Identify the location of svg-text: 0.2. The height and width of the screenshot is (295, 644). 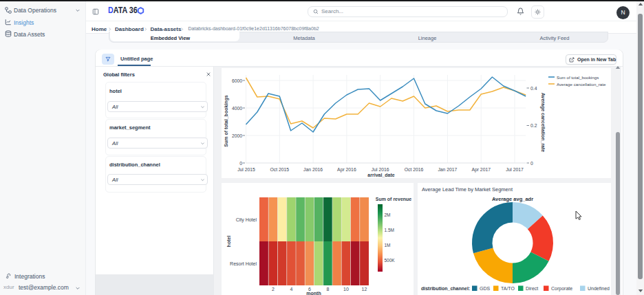
(534, 125).